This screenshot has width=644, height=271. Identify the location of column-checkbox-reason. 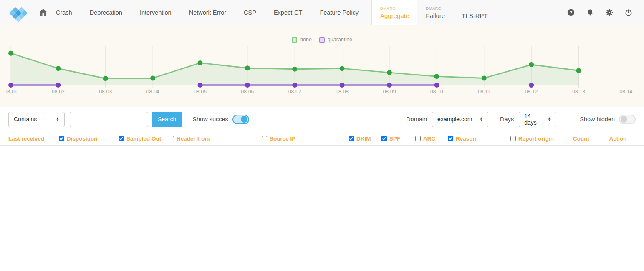
(451, 138).